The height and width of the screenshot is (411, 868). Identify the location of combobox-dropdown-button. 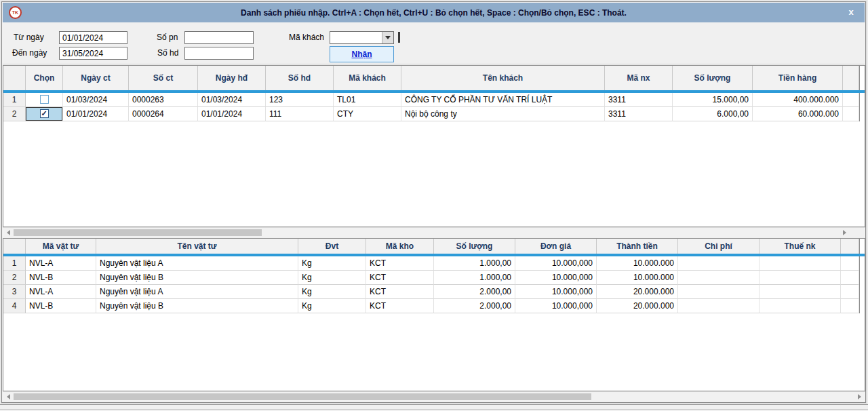
(388, 38).